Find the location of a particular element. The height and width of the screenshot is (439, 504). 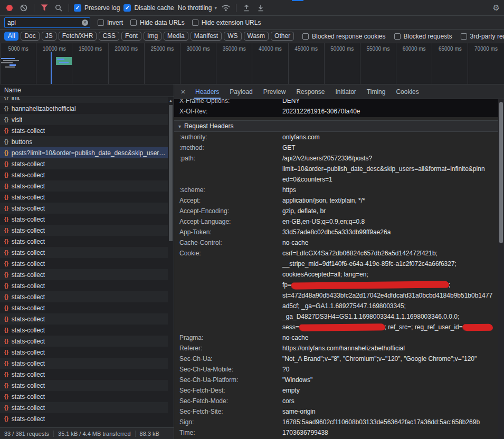

close-icon: × is located at coordinates (183, 92).